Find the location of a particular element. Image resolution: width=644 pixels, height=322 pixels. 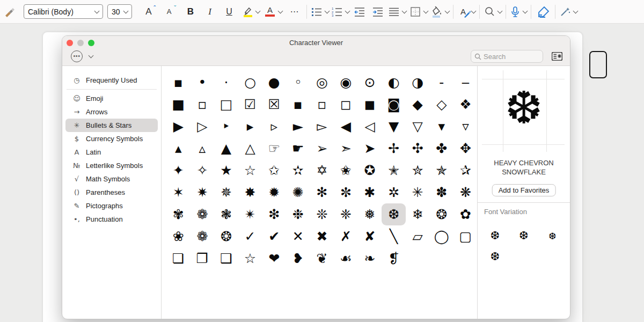

alignment-button is located at coordinates (397, 12).